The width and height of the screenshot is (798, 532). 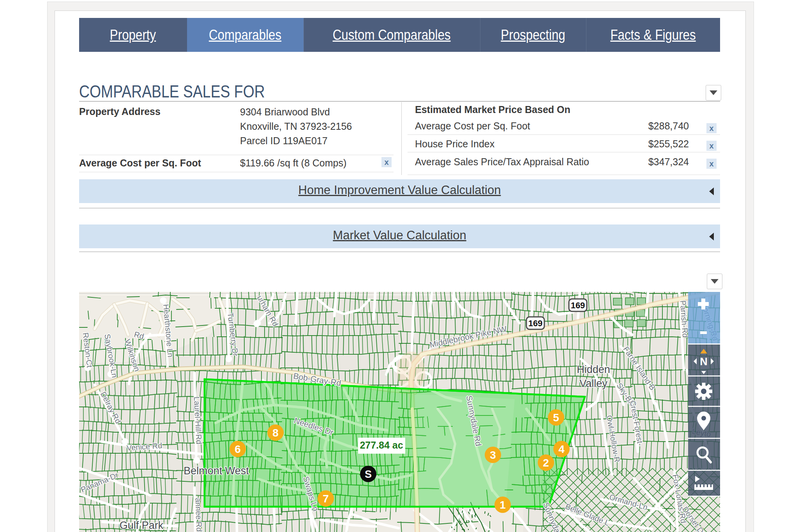 What do you see at coordinates (326, 499) in the screenshot?
I see `svg-text: 7` at bounding box center [326, 499].